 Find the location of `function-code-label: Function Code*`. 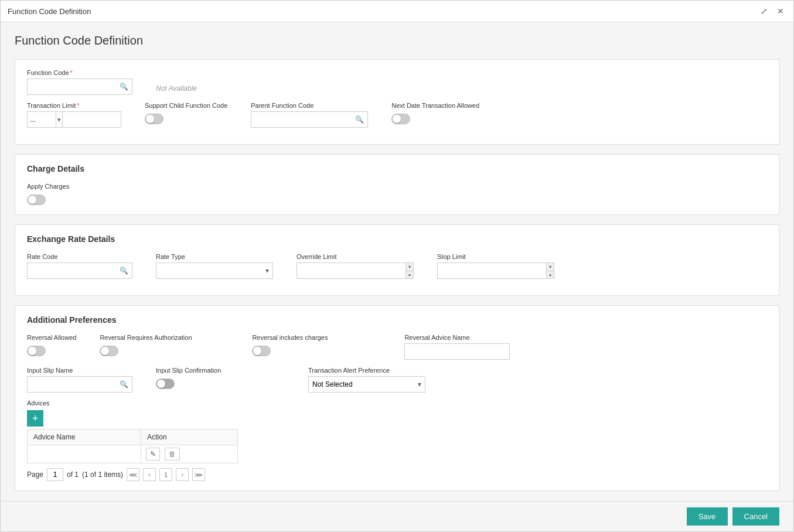

function-code-label: Function Code* is located at coordinates (80, 73).